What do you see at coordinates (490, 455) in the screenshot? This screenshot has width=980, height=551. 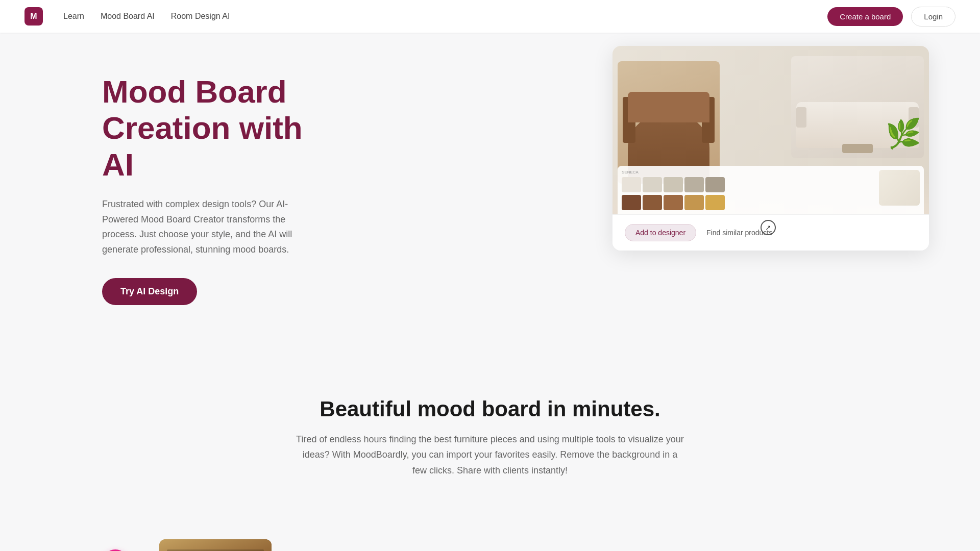 I see `features-description: Tired of endless hours finding the best …` at bounding box center [490, 455].